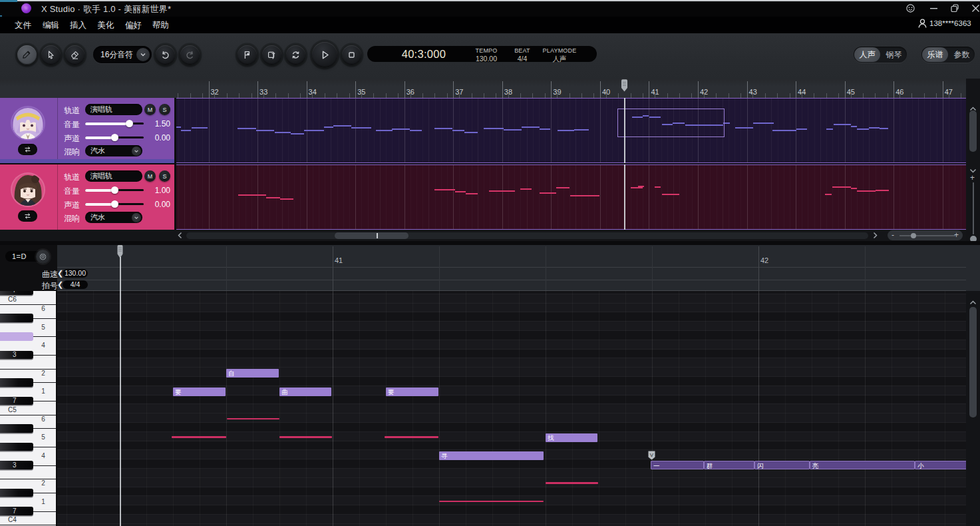  I want to click on scroll-right-arrow, so click(876, 236).